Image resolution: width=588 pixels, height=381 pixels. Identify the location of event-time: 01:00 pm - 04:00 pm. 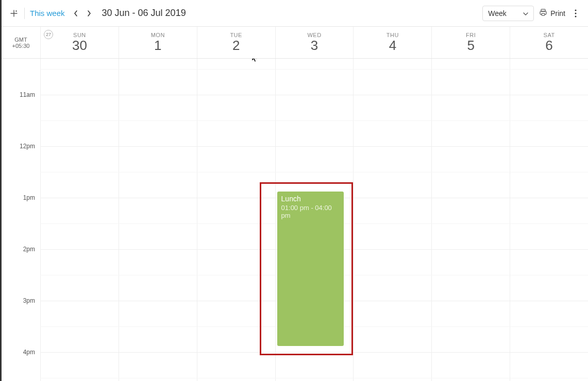
(311, 212).